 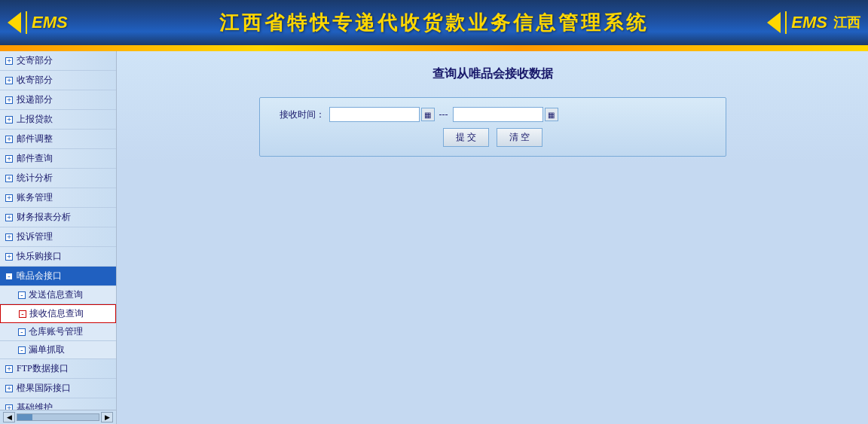 I want to click on ems-divider, so click(x=26, y=23).